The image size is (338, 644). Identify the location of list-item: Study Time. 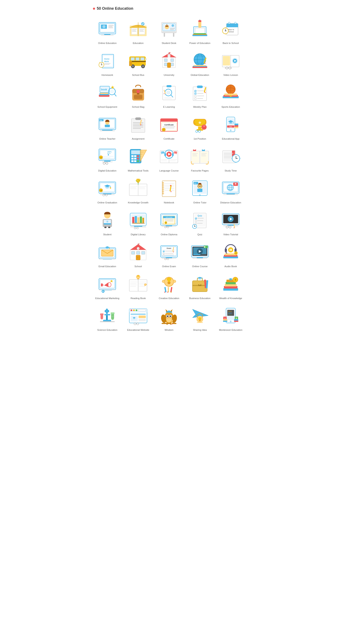
(230, 158).